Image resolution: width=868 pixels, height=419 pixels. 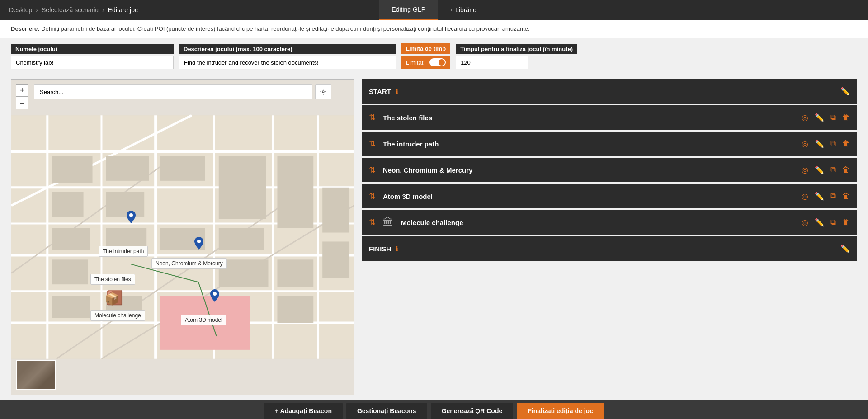 What do you see at coordinates (388, 222) in the screenshot?
I see `molecule-building-icon: 🏛` at bounding box center [388, 222].